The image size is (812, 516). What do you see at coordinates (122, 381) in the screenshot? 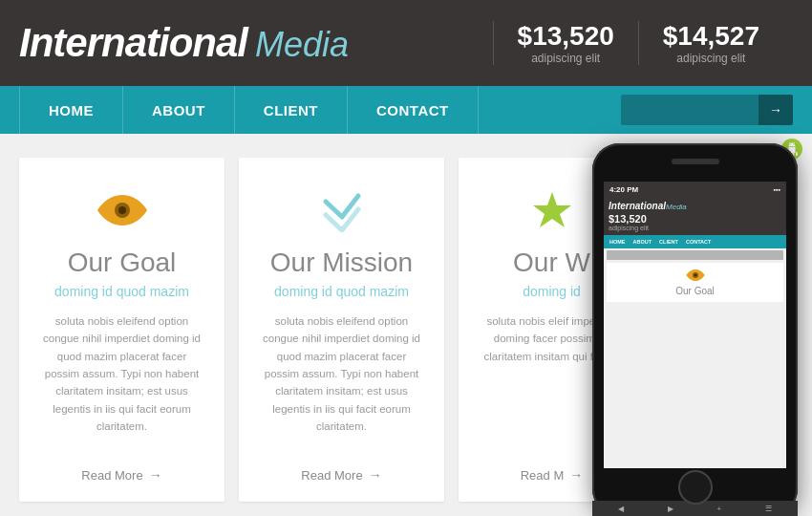
I see `card-1-text: soluta nobis eleifend option congue nihi…` at bounding box center [122, 381].